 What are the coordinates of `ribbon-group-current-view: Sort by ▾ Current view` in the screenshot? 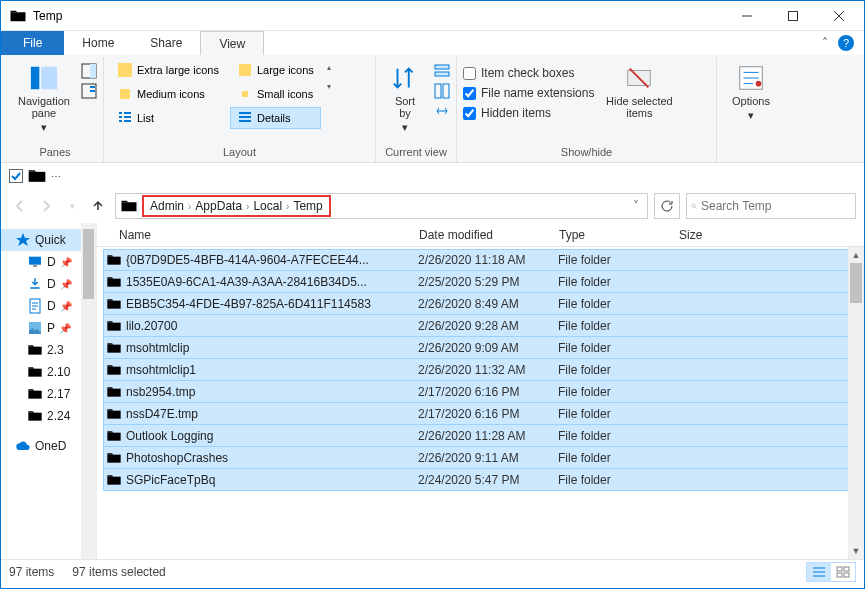 It's located at (416, 110).